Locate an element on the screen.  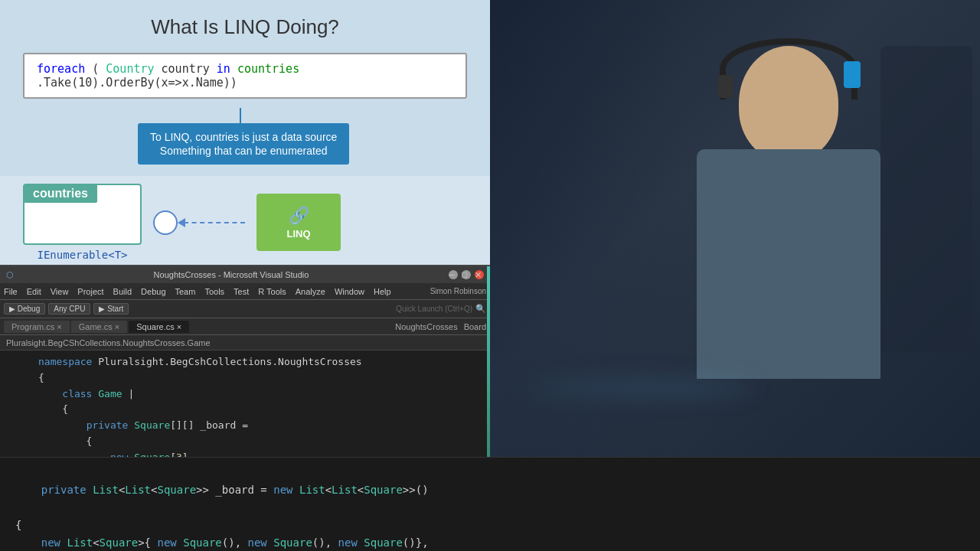
code-line-6: { is located at coordinates (249, 442).